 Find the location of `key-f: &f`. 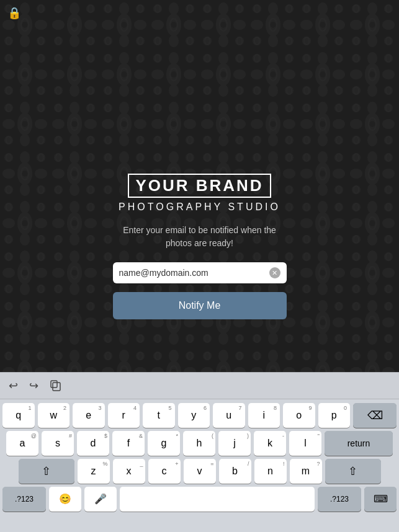

key-f: &f is located at coordinates (128, 443).